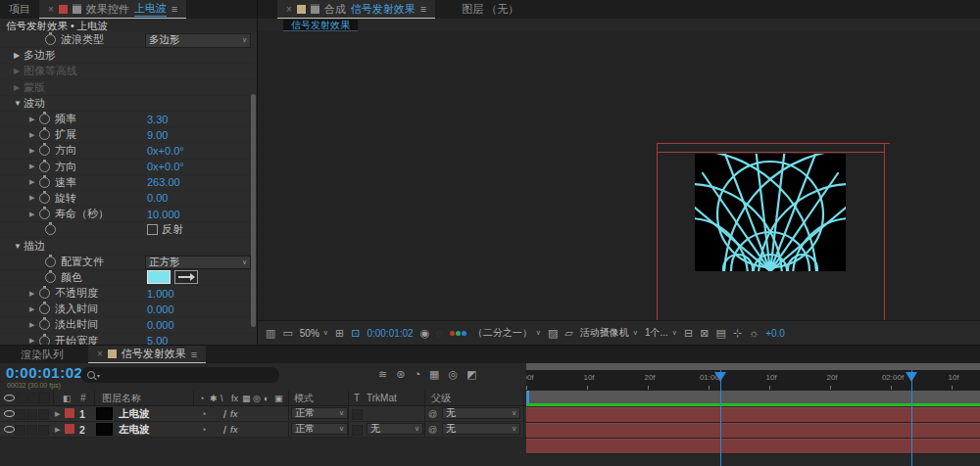 The image size is (980, 466). What do you see at coordinates (339, 333) in the screenshot?
I see `grid-guides-icon: ⊞` at bounding box center [339, 333].